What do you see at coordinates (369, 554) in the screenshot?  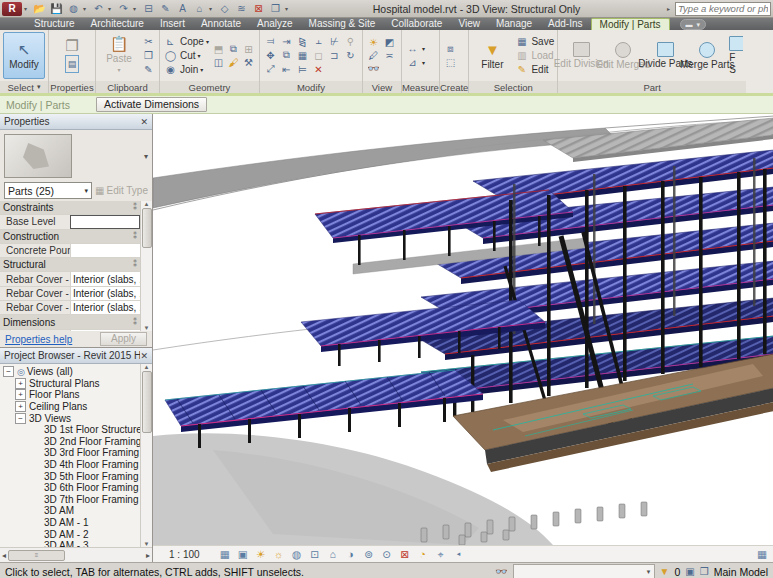 I see `reveal-hidden-elements-icon: ⊚` at bounding box center [369, 554].